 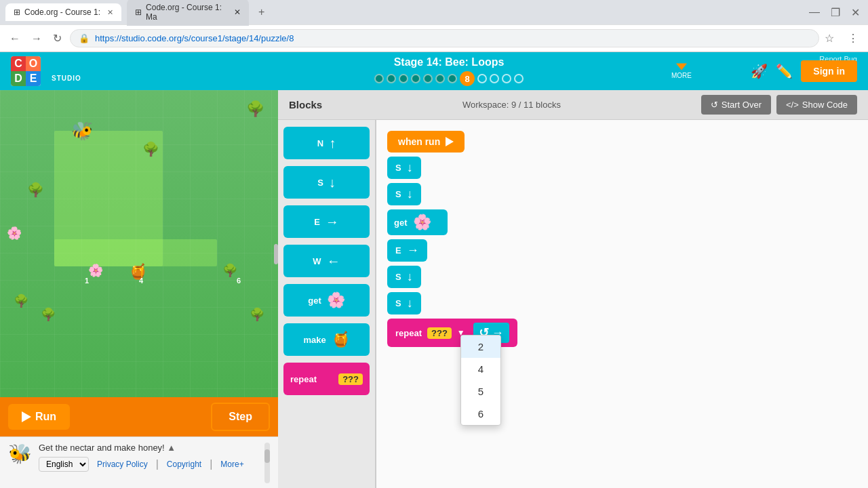 What do you see at coordinates (171, 447) in the screenshot?
I see `message-expand-icon: ▲` at bounding box center [171, 447].